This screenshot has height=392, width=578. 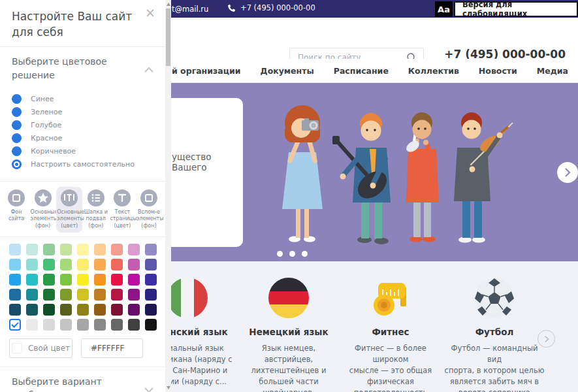 I want to click on scheme-option-lightblue: Голубое, so click(x=82, y=125).